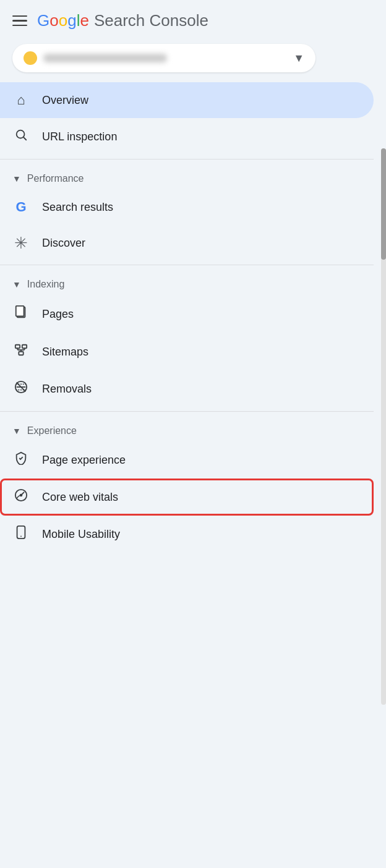 The image size is (386, 868). I want to click on sidebar-item-label: Discover, so click(64, 244).